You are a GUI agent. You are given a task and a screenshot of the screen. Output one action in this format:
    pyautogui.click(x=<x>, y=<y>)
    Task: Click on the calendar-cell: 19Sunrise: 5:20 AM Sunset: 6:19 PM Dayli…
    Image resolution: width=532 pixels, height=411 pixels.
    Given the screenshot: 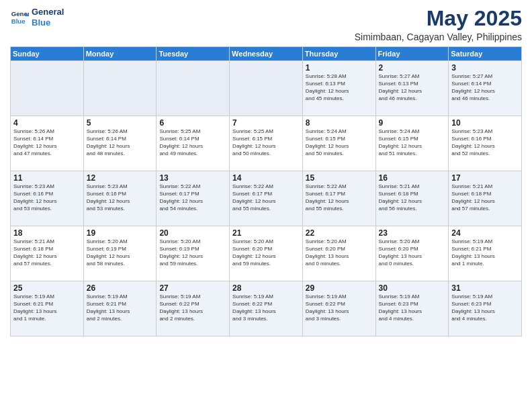 What is the action you would take?
    pyautogui.click(x=120, y=254)
    